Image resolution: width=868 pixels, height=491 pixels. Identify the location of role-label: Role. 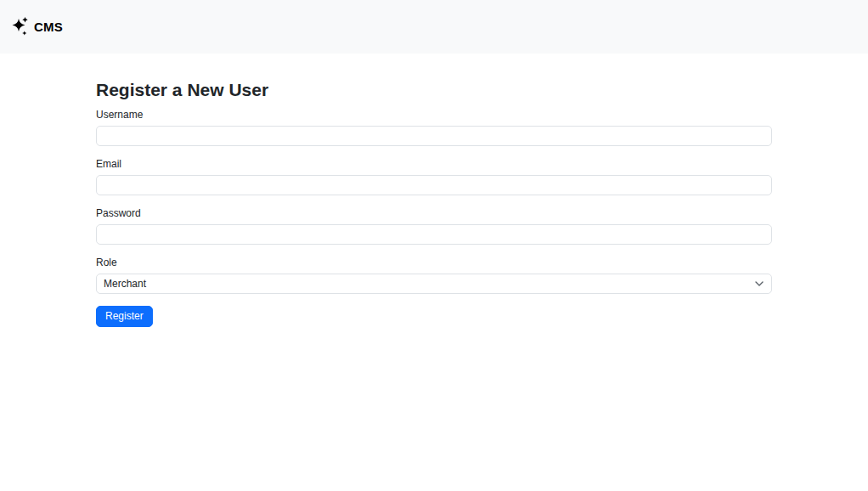
(434, 262).